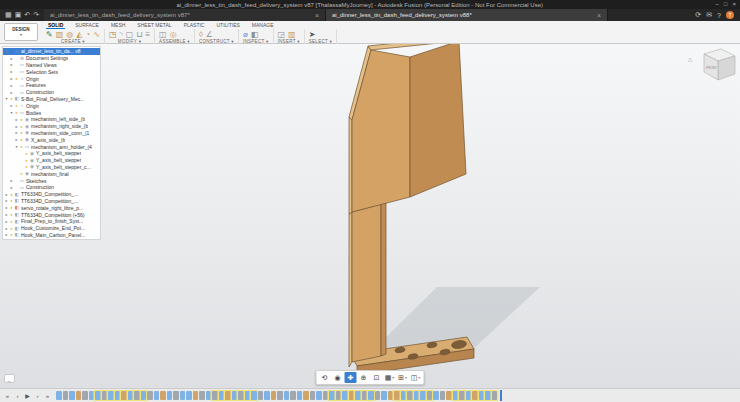  What do you see at coordinates (52, 106) in the screenshot?
I see `browser-item: ▸●⌖Origin` at bounding box center [52, 106].